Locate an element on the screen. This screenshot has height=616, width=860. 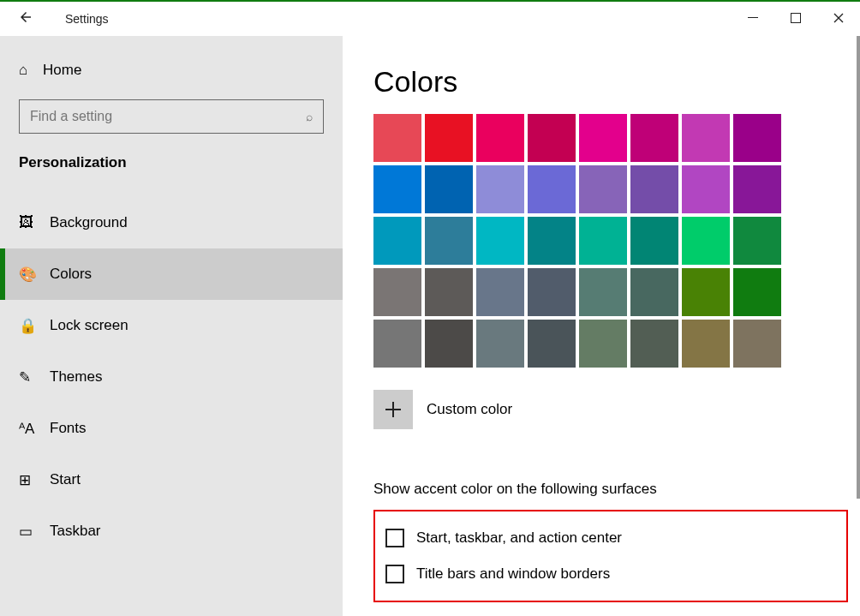
fonts-icon: ᴬA is located at coordinates (31, 428).